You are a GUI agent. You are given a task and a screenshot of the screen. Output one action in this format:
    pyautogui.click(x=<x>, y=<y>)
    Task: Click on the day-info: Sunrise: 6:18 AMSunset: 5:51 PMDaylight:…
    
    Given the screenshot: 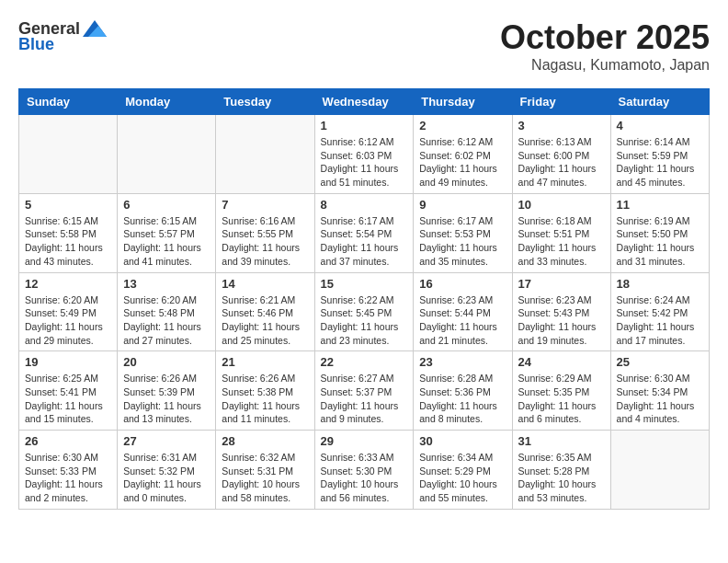 What is the action you would take?
    pyautogui.click(x=562, y=241)
    